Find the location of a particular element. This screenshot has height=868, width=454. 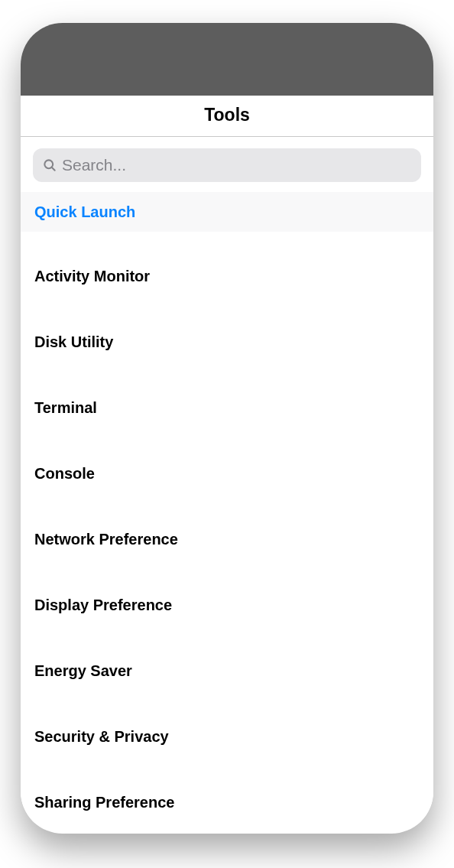

list-item-label: Energy Saver is located at coordinates (83, 671).